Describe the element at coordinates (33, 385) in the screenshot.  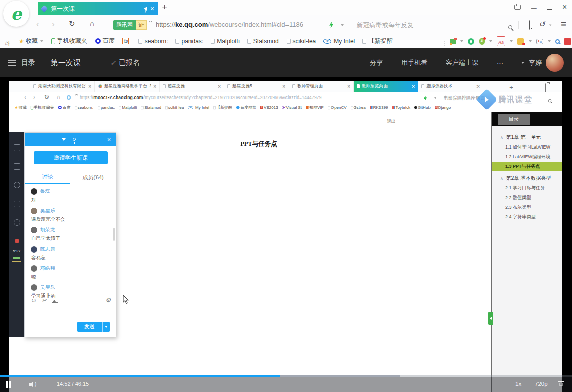
I see `volume-icon: )` at that location.